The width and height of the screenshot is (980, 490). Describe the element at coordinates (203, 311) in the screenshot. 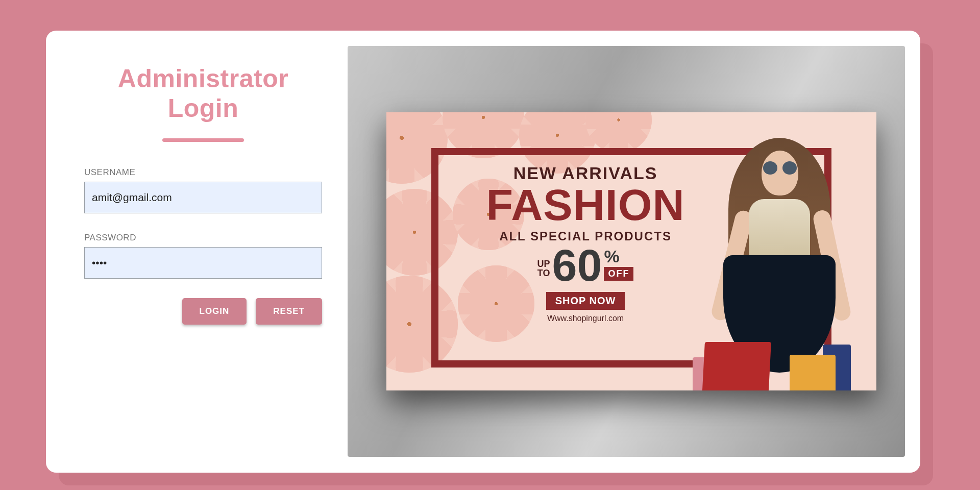

I see `button-row: LOGIN RESET` at that location.